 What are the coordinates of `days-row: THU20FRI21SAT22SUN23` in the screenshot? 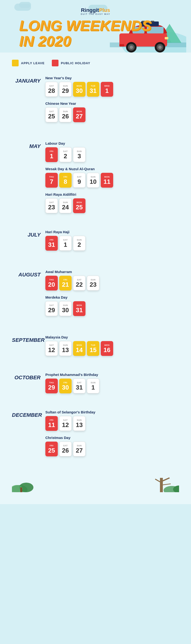 It's located at (112, 283).